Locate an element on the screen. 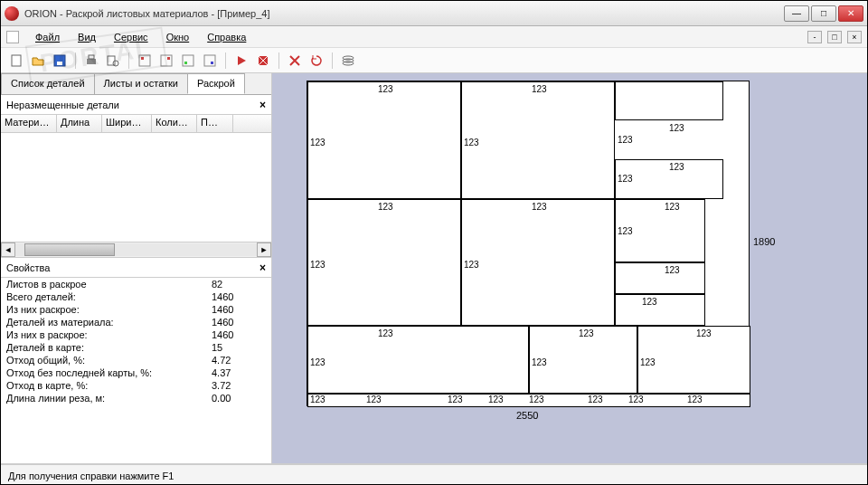  print-button is located at coordinates (91, 61).